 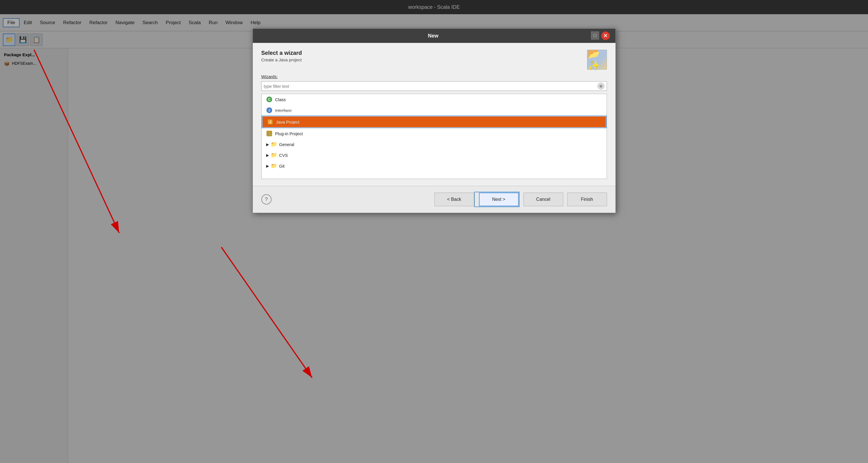 I want to click on general-label: General, so click(x=287, y=144).